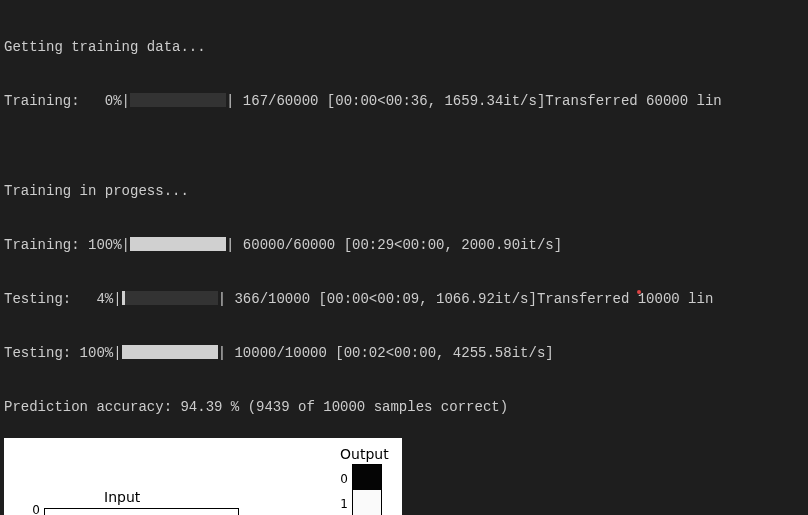  What do you see at coordinates (364, 454) in the screenshot?
I see `output-plot-title: Output` at bounding box center [364, 454].